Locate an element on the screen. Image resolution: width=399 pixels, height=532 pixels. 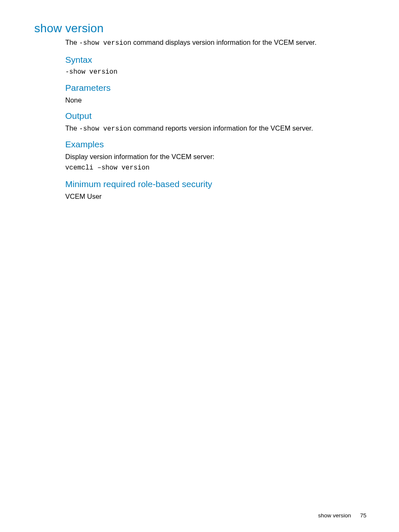
syntax-heading: Syntax is located at coordinates (216, 60).